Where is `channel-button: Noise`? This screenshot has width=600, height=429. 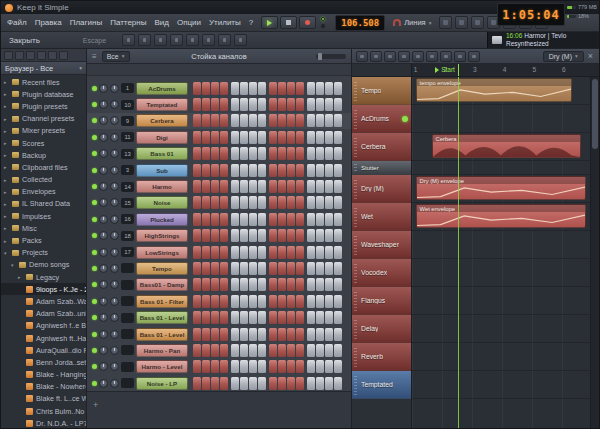 channel-button: Noise is located at coordinates (162, 202).